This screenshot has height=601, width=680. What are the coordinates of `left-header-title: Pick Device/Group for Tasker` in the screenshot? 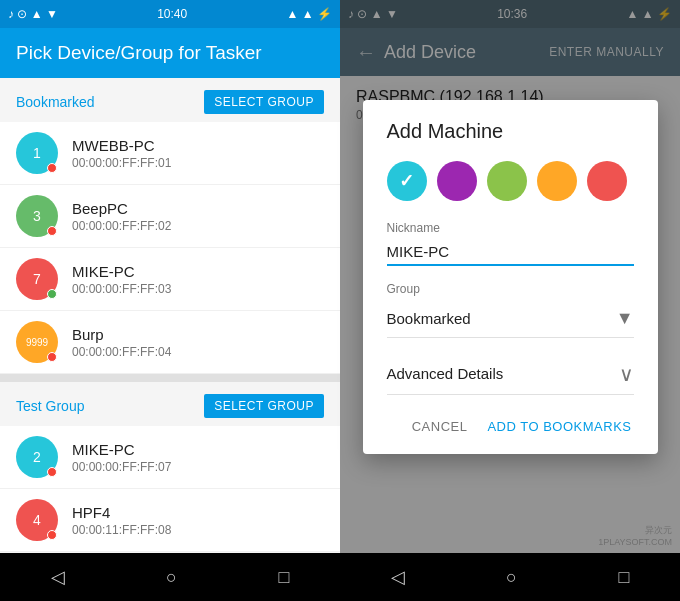 It's located at (139, 52).